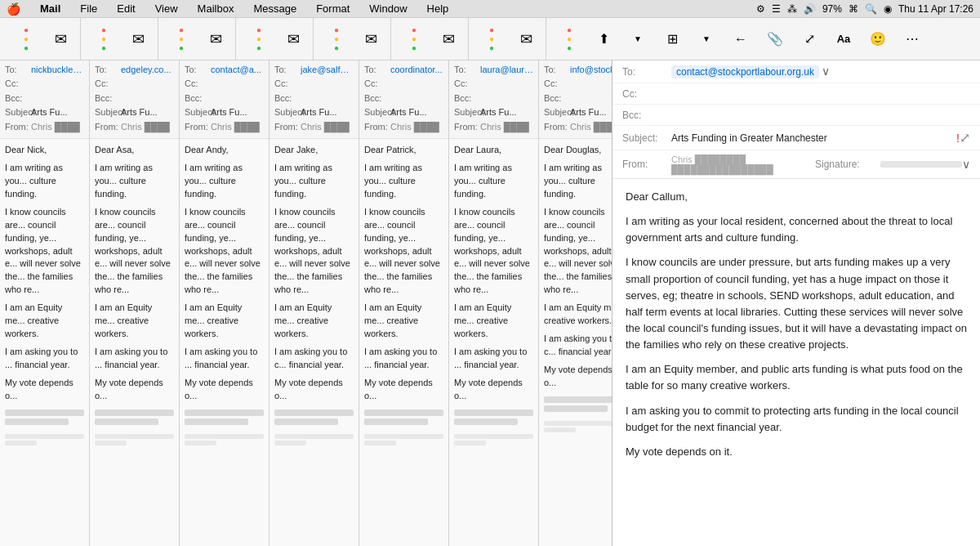 The image size is (980, 546). I want to click on subject-value-7: Arts Fu..., so click(588, 113).